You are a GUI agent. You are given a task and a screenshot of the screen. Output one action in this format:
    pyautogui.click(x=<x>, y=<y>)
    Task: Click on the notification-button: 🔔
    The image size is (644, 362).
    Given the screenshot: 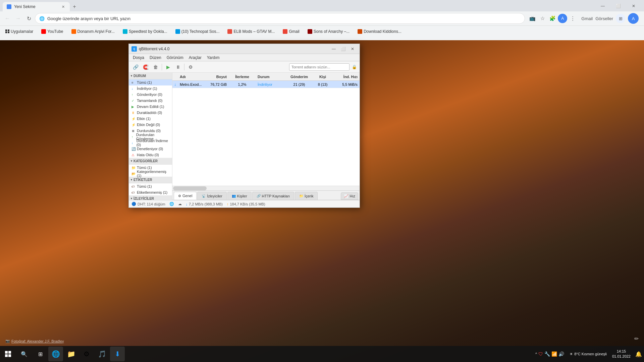 What is the action you would take?
    pyautogui.click(x=639, y=354)
    